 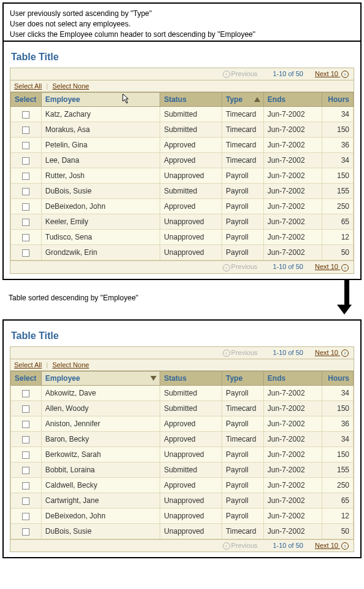 I want to click on table-row: DeBeixedon, JohnUnapprovedPayrollJun-7-2…, so click(x=182, y=516).